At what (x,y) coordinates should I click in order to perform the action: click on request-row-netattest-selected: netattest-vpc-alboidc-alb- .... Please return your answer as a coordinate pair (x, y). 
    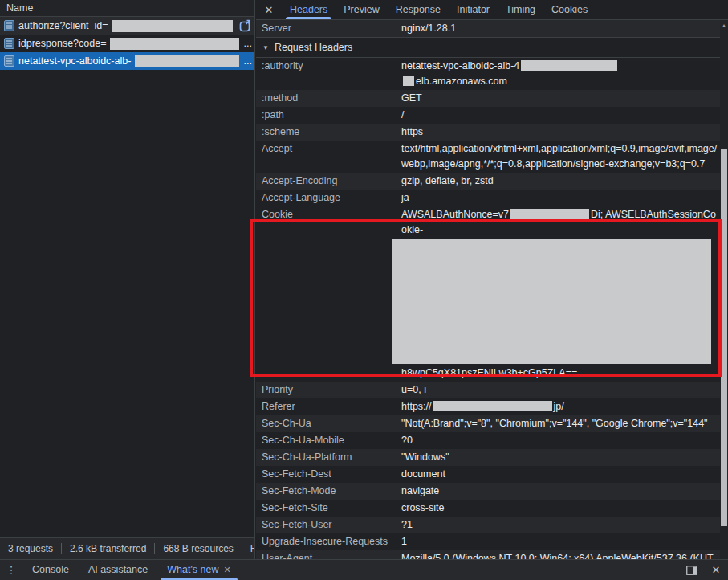
    Looking at the image, I should click on (127, 61).